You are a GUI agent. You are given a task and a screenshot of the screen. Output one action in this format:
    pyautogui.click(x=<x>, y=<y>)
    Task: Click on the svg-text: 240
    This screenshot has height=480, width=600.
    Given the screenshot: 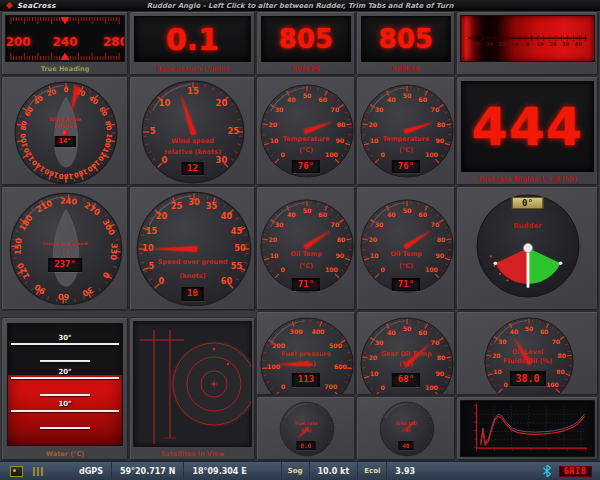 What is the action you would take?
    pyautogui.click(x=66, y=42)
    